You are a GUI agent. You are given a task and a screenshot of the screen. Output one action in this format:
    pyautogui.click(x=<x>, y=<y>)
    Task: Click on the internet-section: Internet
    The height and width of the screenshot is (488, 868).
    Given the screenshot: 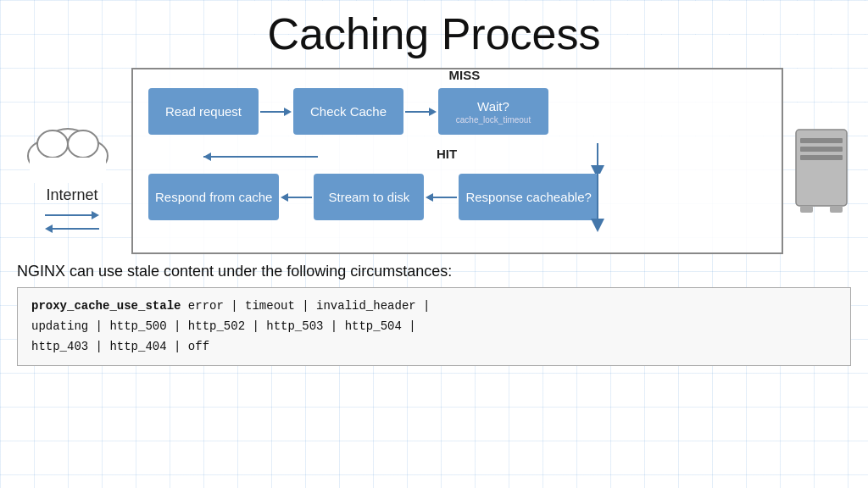 What is the action you would take?
    pyautogui.click(x=72, y=166)
    